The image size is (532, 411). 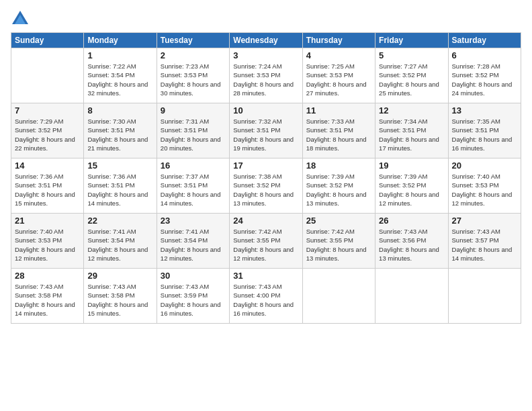 What do you see at coordinates (193, 55) in the screenshot?
I see `day-number: 2` at bounding box center [193, 55].